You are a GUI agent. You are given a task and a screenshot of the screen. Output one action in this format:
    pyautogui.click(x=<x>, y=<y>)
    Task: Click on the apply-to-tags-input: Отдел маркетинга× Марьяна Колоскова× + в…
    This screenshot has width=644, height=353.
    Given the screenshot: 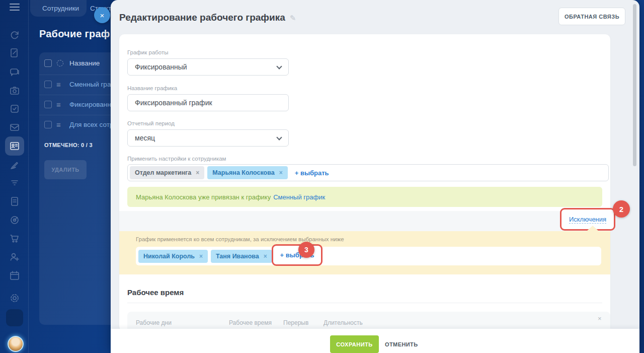 What is the action you would take?
    pyautogui.click(x=368, y=173)
    